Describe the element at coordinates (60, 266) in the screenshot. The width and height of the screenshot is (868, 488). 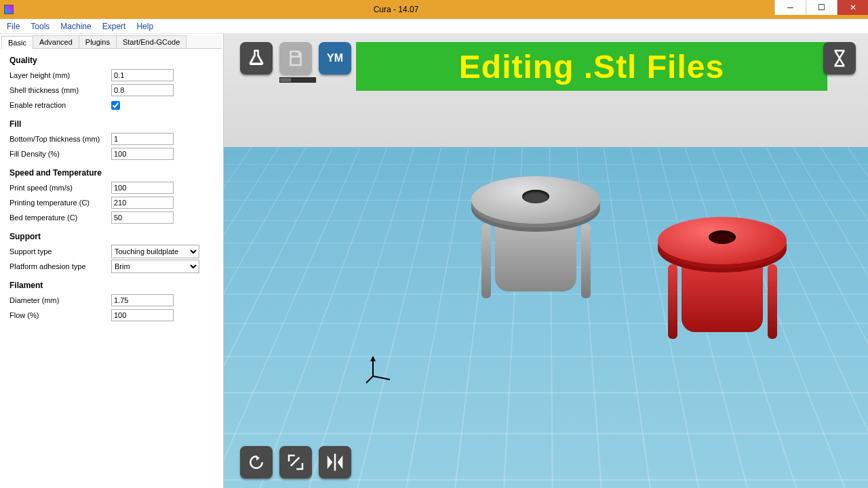
I see `label-platform-adhesion: Platform adhesion type` at that location.